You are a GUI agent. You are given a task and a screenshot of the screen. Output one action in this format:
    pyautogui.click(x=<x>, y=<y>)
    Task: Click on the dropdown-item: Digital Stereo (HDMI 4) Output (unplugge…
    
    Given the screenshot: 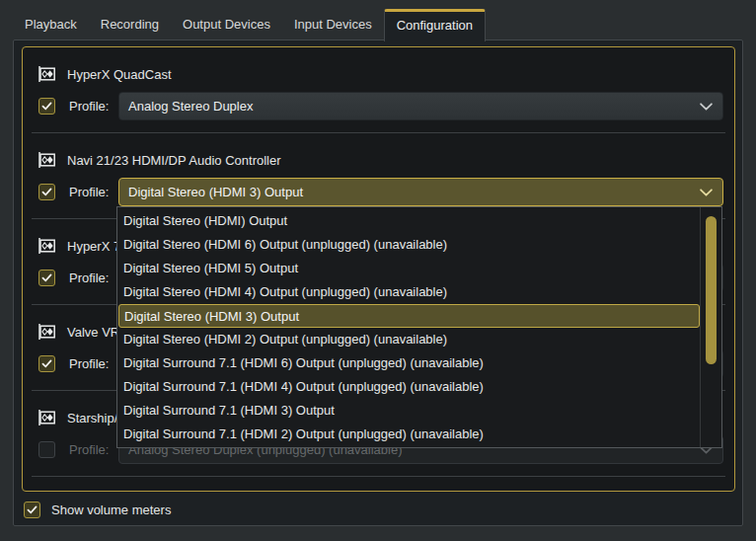 What is the action you would take?
    pyautogui.click(x=409, y=292)
    